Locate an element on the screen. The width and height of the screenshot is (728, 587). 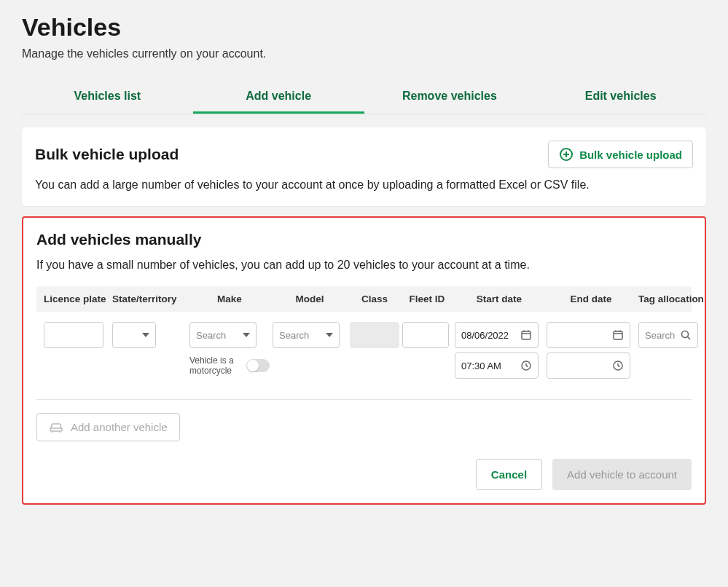
search-icon is located at coordinates (686, 335).